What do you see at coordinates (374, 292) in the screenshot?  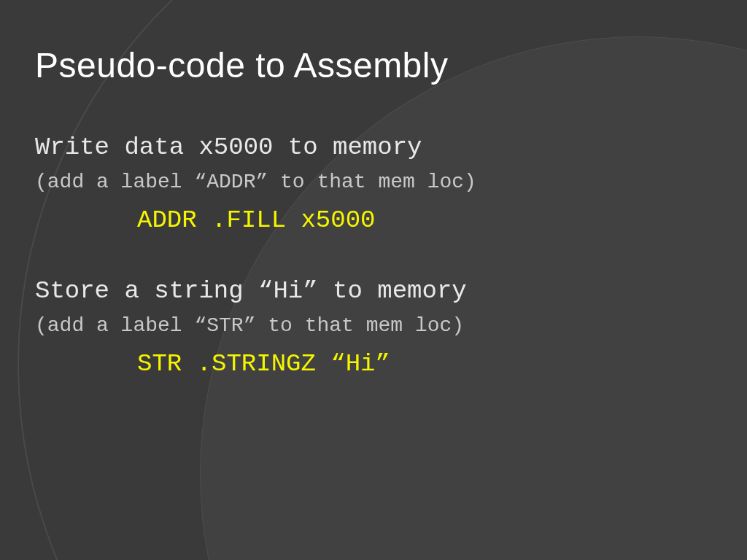 I see `block2-description: Store a string “Hi” to memory` at bounding box center [374, 292].